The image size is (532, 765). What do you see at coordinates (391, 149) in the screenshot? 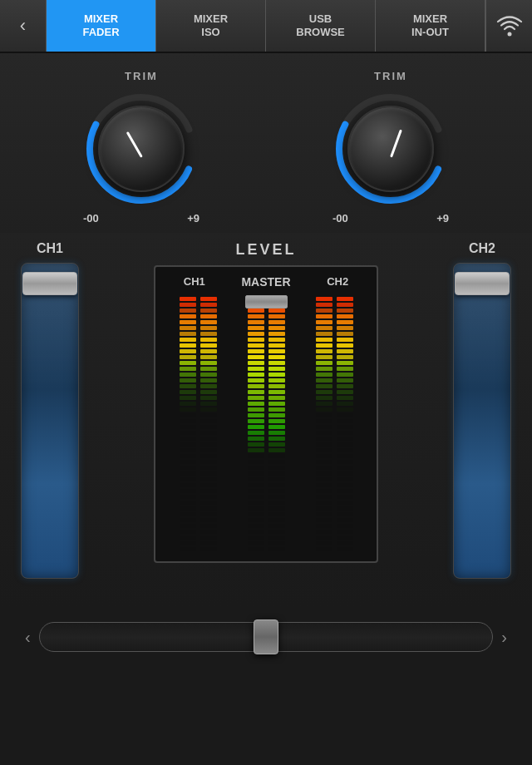
I see `trim-right-dial` at bounding box center [391, 149].